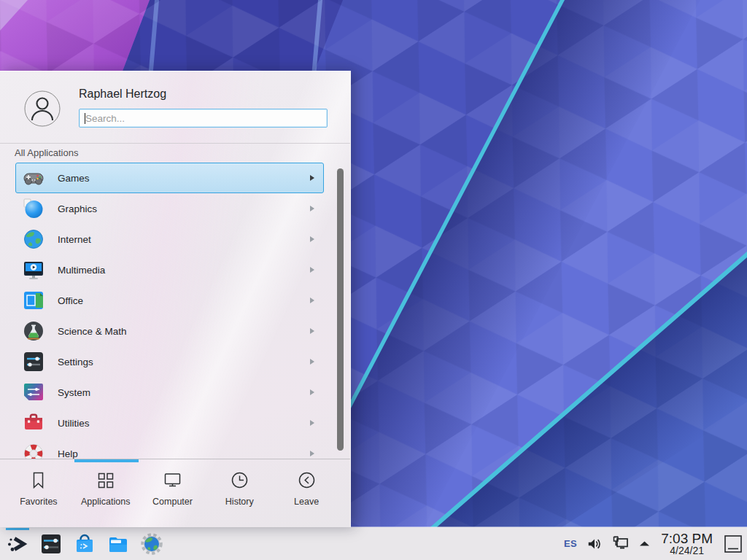  Describe the element at coordinates (169, 331) in the screenshot. I see `category-science-math: Science & Math` at that location.